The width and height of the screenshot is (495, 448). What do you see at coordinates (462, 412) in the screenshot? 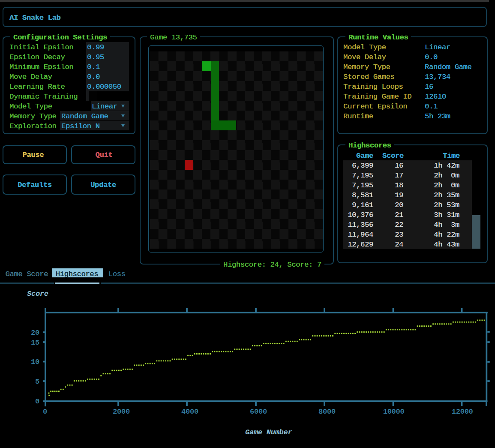
I see `svg-text: 12000` at bounding box center [462, 412].